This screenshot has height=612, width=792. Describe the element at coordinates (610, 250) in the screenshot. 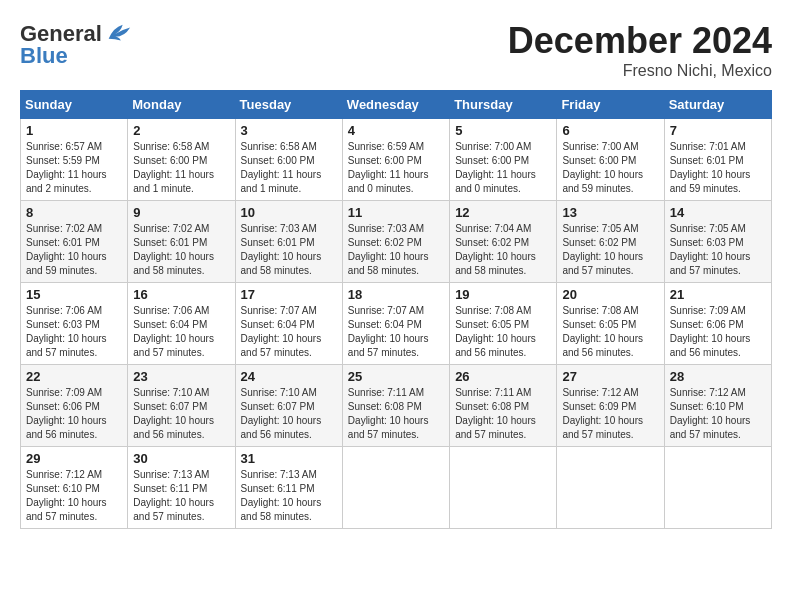

I see `day-info: Sunrise: 7:05 AMSunset: 6:02 PMDaylight:…` at that location.